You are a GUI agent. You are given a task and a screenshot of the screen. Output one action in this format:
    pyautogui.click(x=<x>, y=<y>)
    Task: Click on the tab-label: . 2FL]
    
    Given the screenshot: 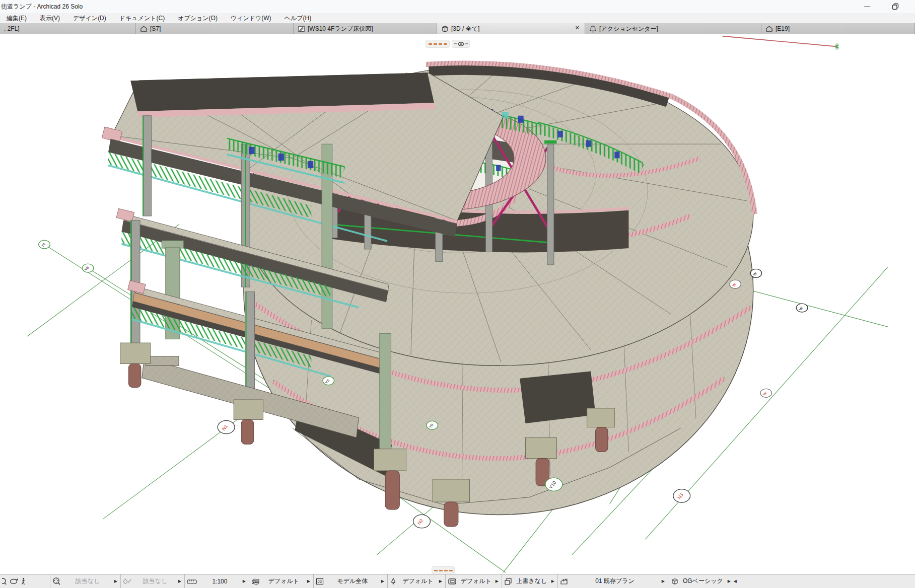 What is the action you would take?
    pyautogui.click(x=12, y=29)
    